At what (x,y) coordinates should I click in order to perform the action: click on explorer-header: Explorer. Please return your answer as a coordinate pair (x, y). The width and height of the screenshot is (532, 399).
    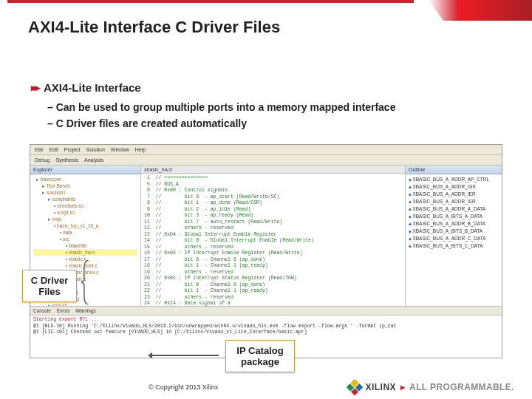
    Looking at the image, I should click on (86, 170).